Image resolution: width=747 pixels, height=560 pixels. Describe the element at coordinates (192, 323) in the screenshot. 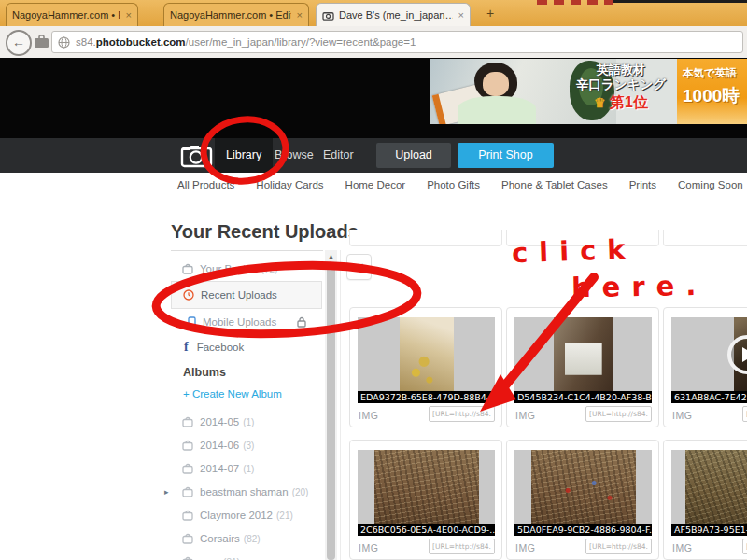

I see `mobile-phone-icon` at that location.